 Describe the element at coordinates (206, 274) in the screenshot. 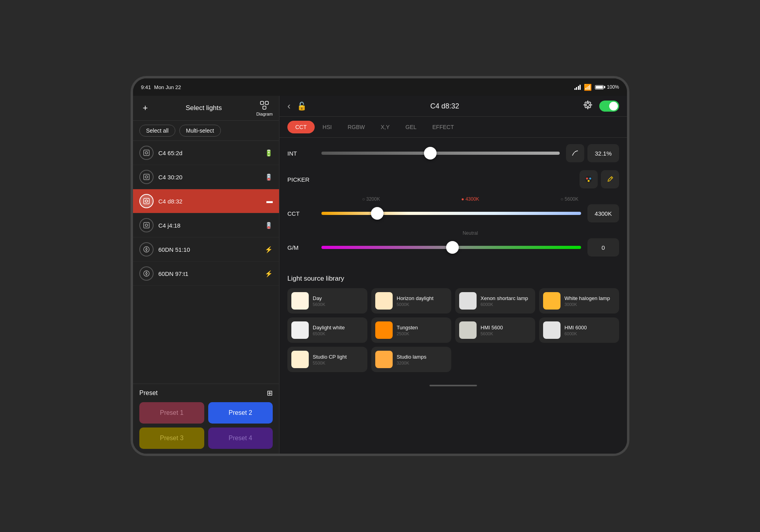

I see `light-item: 60DN 97:t1 ⚡` at that location.